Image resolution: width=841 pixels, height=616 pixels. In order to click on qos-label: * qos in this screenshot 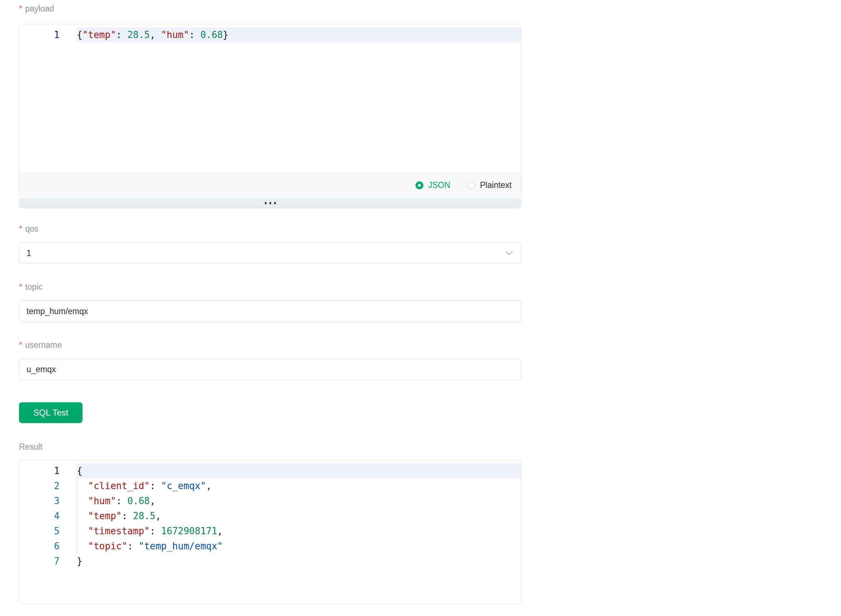, I will do `click(270, 229)`.